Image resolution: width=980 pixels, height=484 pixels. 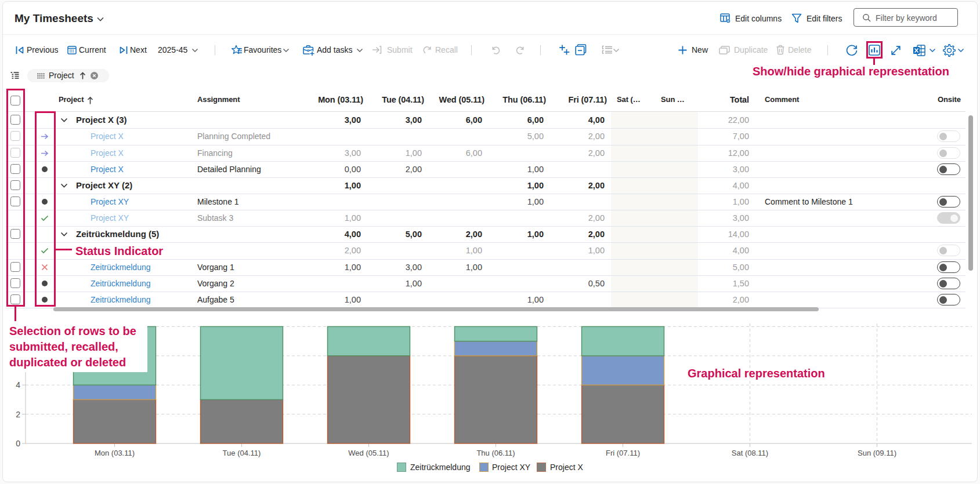 I want to click on svg-text: 0, so click(x=18, y=443).